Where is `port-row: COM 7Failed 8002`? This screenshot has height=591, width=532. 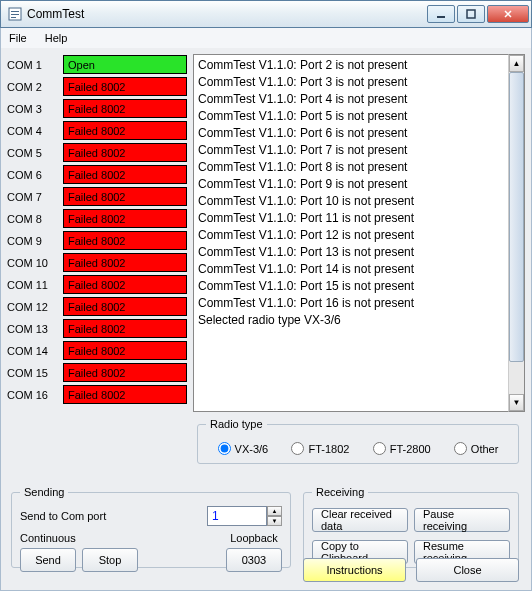 port-row: COM 7Failed 8002 is located at coordinates (97, 196).